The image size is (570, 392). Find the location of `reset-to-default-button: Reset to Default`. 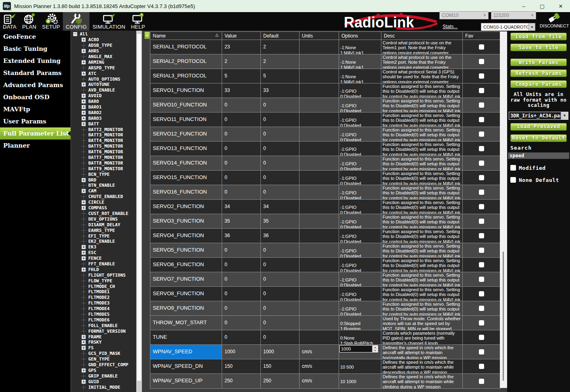

reset-to-default-button: Reset to Default is located at coordinates (539, 138).